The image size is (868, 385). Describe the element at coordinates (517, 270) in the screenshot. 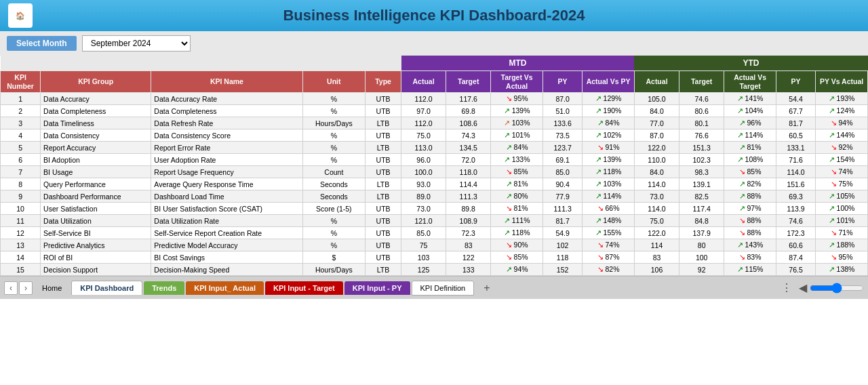

I see `cell-mtd-tva: ↗ 94%` at that location.